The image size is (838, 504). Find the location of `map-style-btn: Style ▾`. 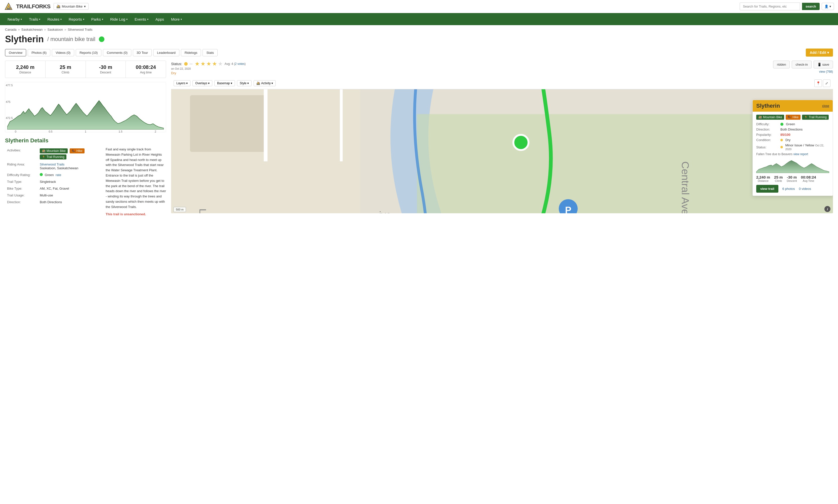

map-style-btn: Style ▾ is located at coordinates (245, 83).